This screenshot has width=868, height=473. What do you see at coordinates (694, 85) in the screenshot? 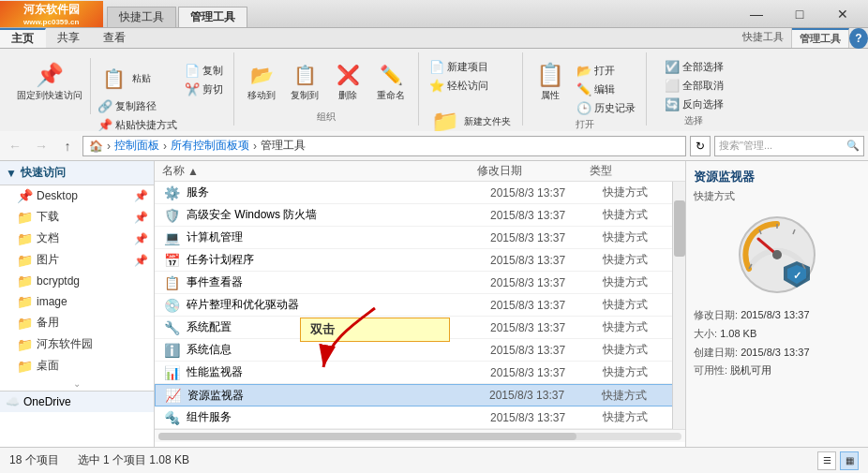
I see `deselect-button: ⬜ 全部取消` at bounding box center [694, 85].